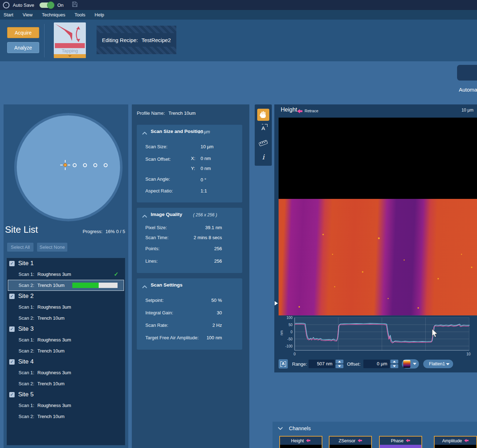 This screenshot has height=448, width=477. What do you see at coordinates (156, 227) in the screenshot?
I see `pixel-size-label: Pixel Size:` at bounding box center [156, 227].